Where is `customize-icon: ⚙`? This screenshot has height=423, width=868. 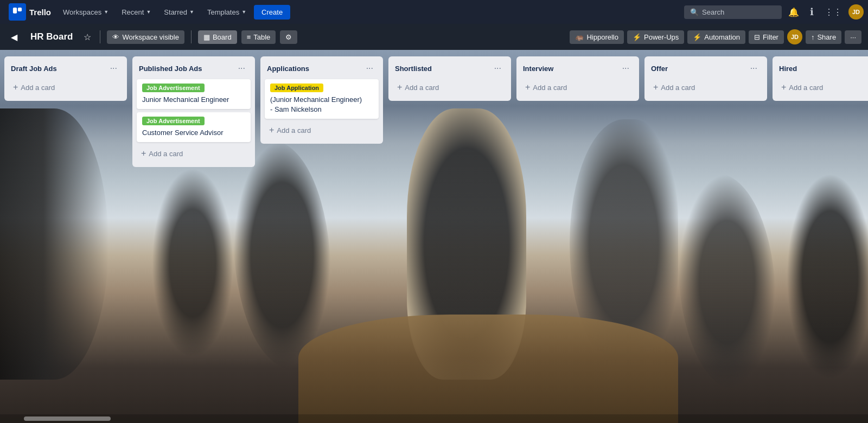 customize-icon: ⚙ is located at coordinates (289, 37).